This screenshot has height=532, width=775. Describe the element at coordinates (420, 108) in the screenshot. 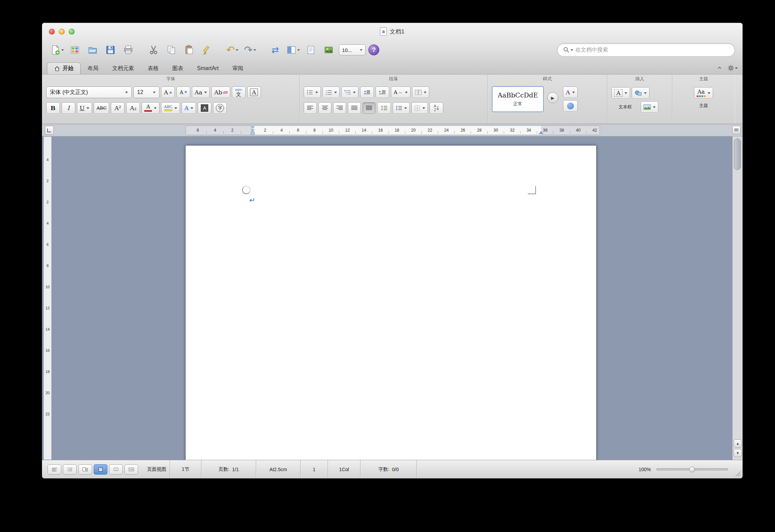

I see `borders-button` at that location.